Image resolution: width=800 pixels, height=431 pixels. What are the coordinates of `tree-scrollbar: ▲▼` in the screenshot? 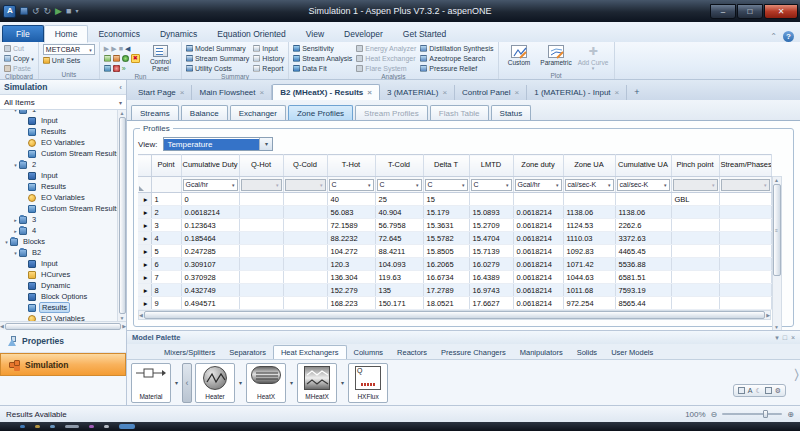 It's located at (122, 216).